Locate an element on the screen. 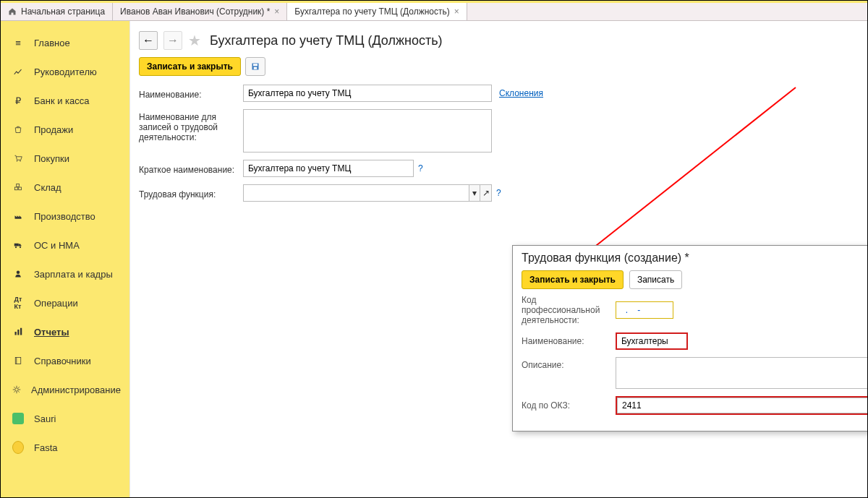 The height and width of the screenshot is (498, 868). open-button: ↗ is located at coordinates (486, 193).